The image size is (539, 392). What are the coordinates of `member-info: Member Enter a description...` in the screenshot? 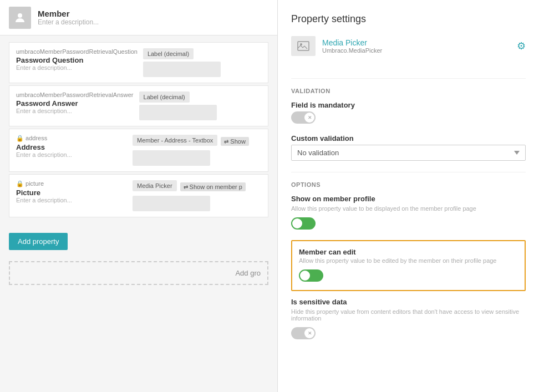 It's located at (68, 18).